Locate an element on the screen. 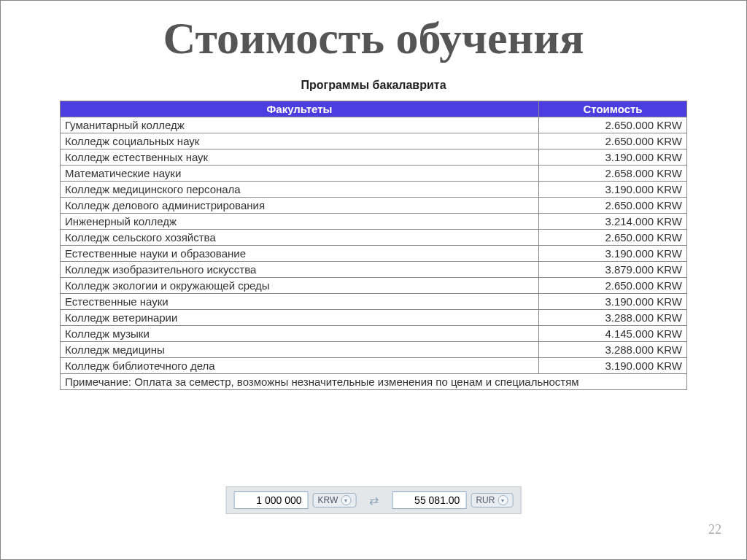 This screenshot has height=560, width=747. cost-cell: 3.214.000 KRW is located at coordinates (613, 222).